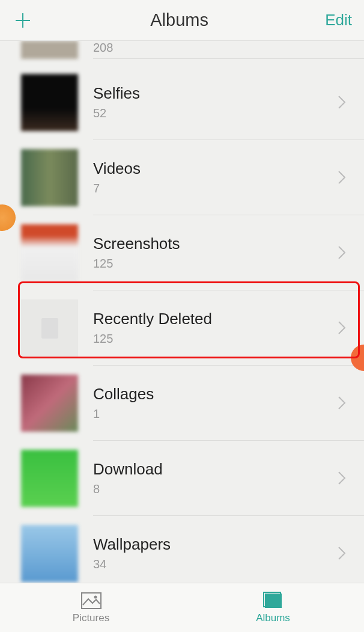  What do you see at coordinates (182, 479) in the screenshot?
I see `list-item: Download 8` at bounding box center [182, 479].